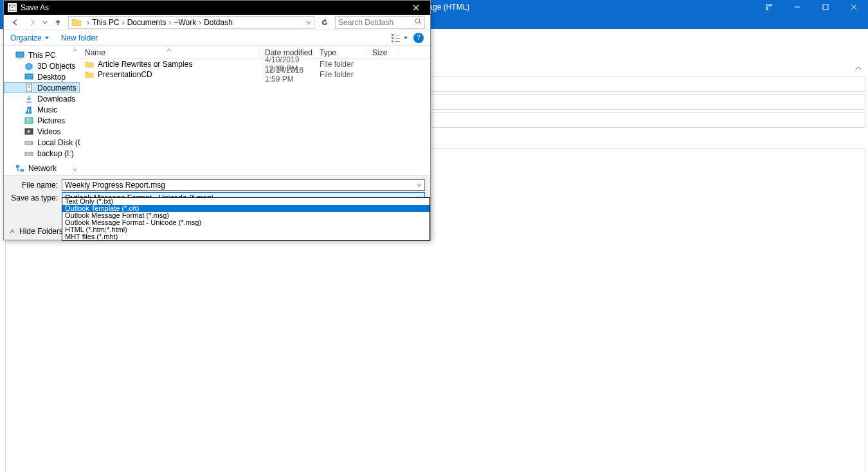 Image resolution: width=868 pixels, height=473 pixels. Describe the element at coordinates (29, 99) in the screenshot. I see `download-icon` at that location.